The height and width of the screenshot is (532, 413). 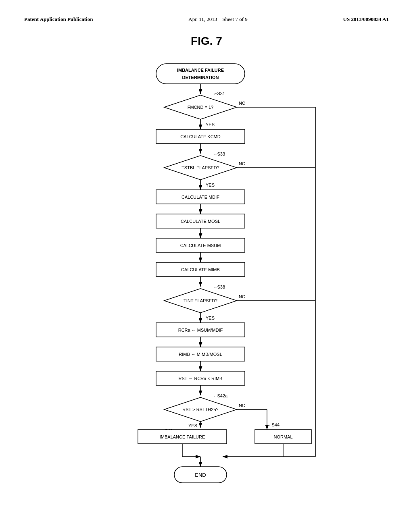 What do you see at coordinates (220, 287) in the screenshot?
I see `svg-text: ⌐S38` at bounding box center [220, 287].